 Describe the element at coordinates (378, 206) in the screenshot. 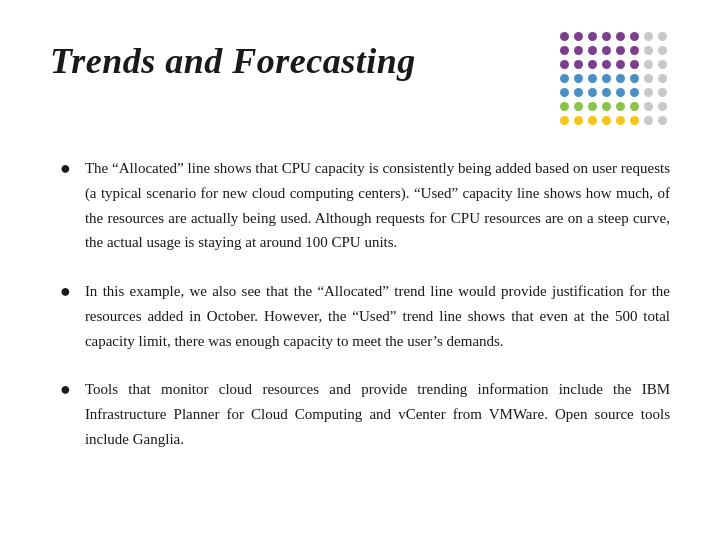

I see `bullet-text-1: The “Allocated” line shows that CPU capa…` at that location.